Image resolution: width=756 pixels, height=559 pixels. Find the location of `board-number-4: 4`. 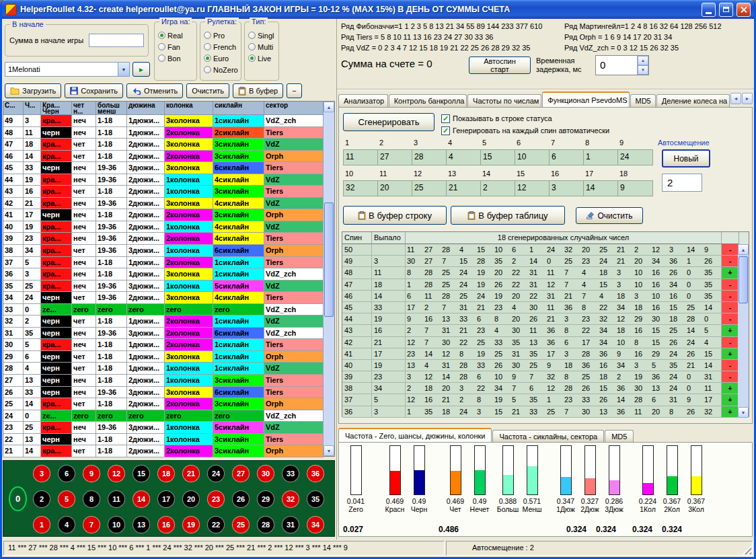

board-number-4: 4 is located at coordinates (67, 525).